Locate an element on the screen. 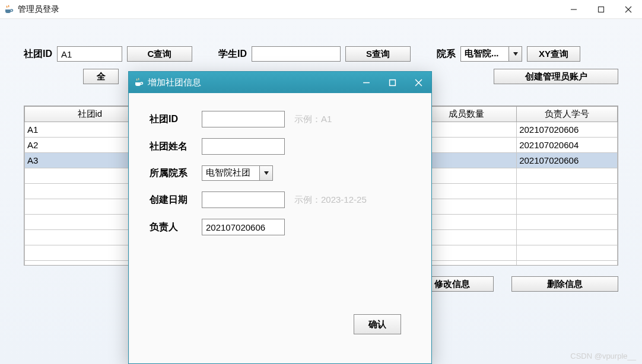 The height and width of the screenshot is (364, 642). filter-row: 社团ID C查询 学生ID S查询 院系 电智院... XY查询 is located at coordinates (321, 54).